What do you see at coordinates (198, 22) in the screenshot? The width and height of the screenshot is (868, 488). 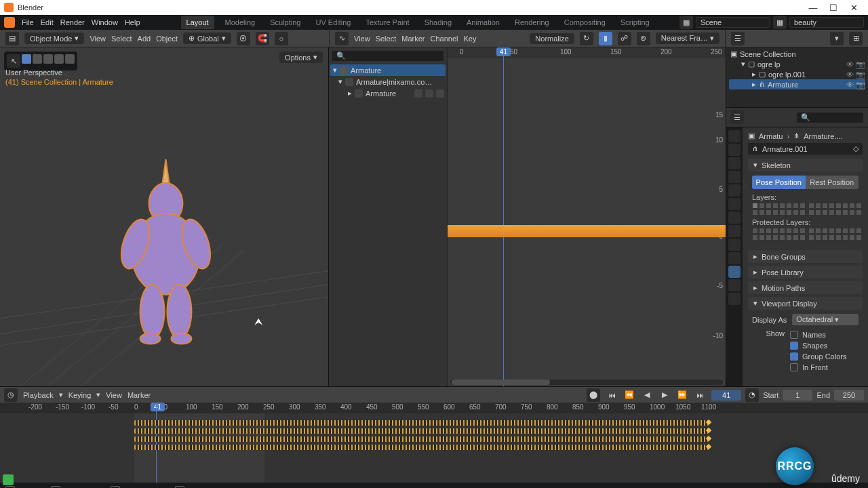 I see `workspace-tab-layout: Layout` at bounding box center [198, 22].